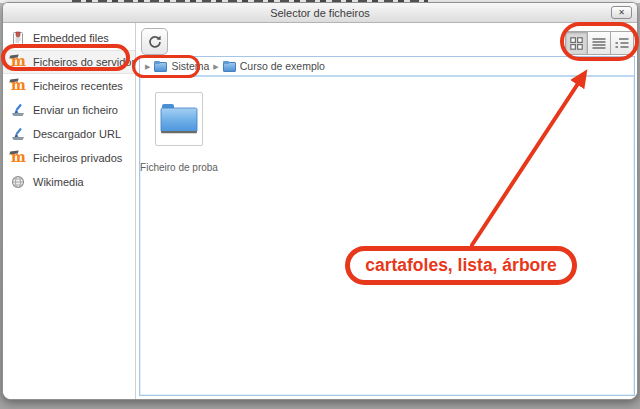 This screenshot has height=409, width=640. Describe the element at coordinates (190, 66) in the screenshot. I see `breadcrumb-item-sistema: Sistema` at that location.